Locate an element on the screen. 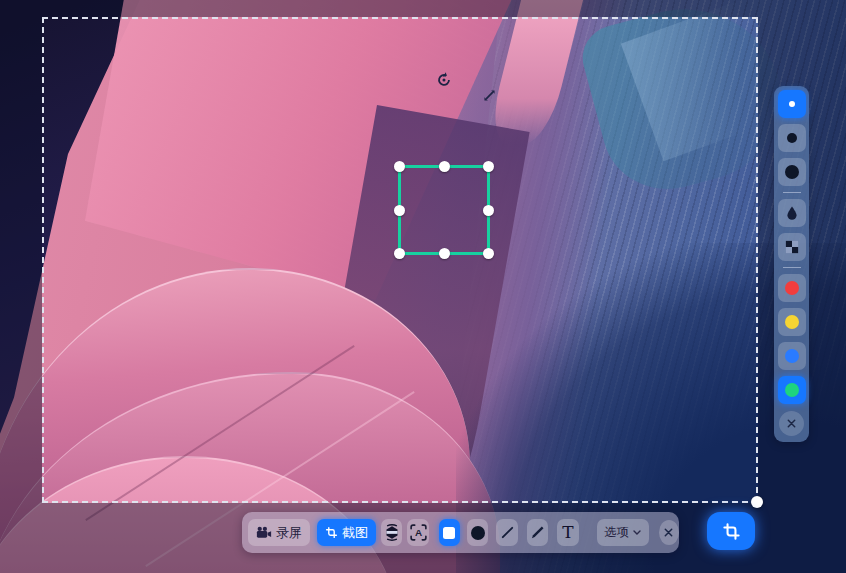 This screenshot has height=573, width=846. ocr-button: A is located at coordinates (418, 532).